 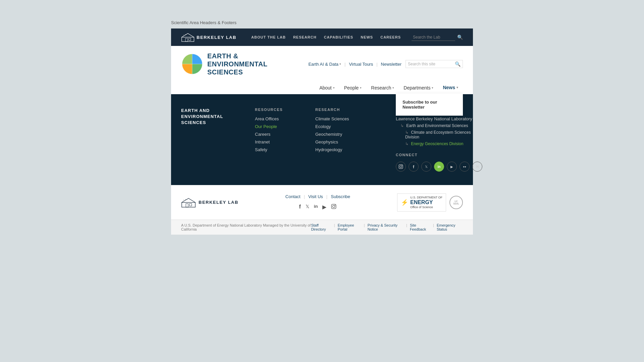 I want to click on people-chevron: ▾, so click(x=361, y=88).